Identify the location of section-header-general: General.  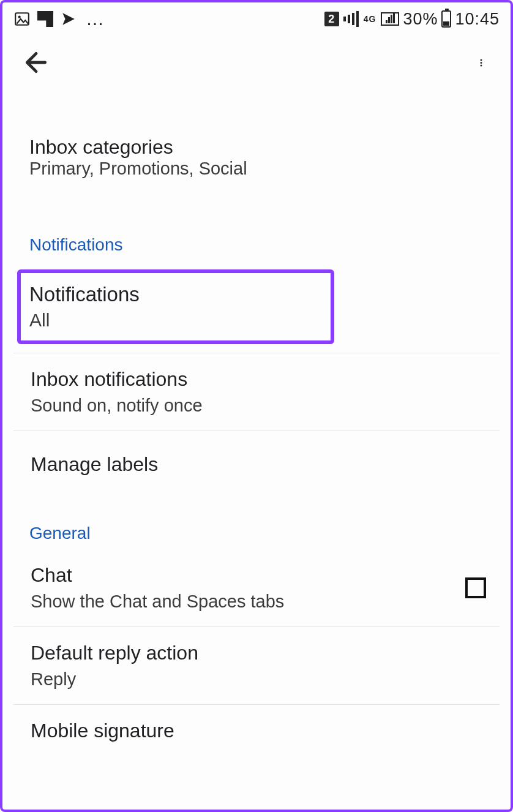
(256, 524).